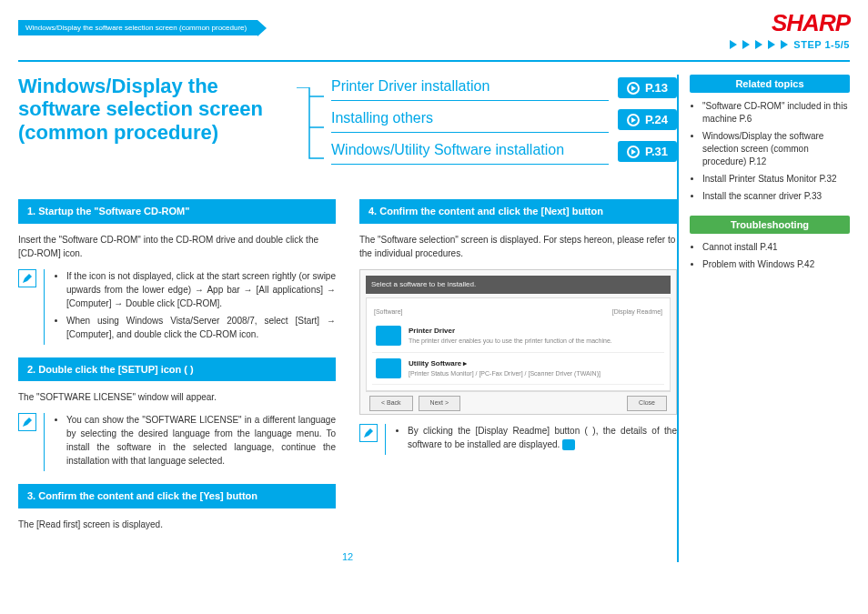 Image resolution: width=868 pixels, height=614 pixels. What do you see at coordinates (177, 497) in the screenshot?
I see `step-heading-3: 3. Confirm the content and click the [Ye…` at bounding box center [177, 497].